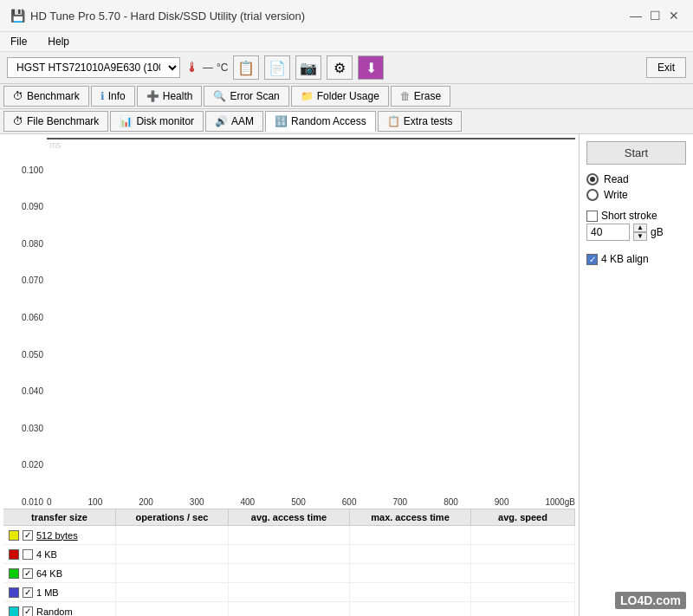 The height and width of the screenshot is (616, 693). What do you see at coordinates (222, 68) in the screenshot?
I see `temp-unit: °C` at bounding box center [222, 68].